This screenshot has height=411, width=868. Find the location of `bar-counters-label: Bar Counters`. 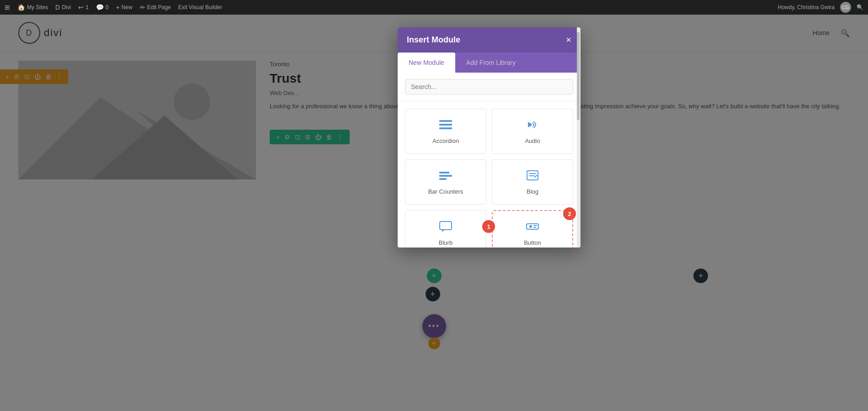

bar-counters-label: Bar Counters is located at coordinates (446, 192).